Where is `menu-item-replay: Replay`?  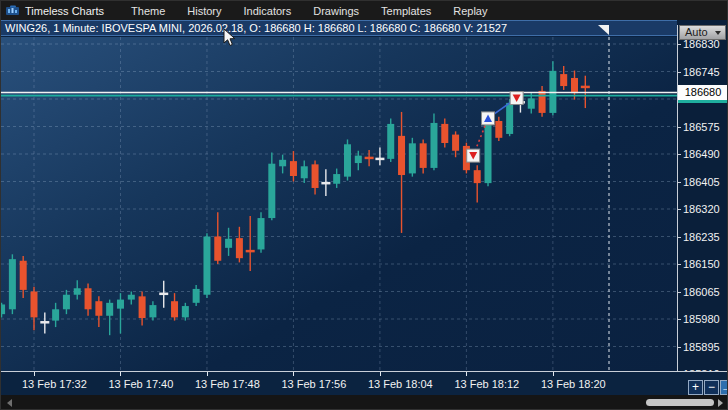
menu-item-replay: Replay is located at coordinates (470, 11).